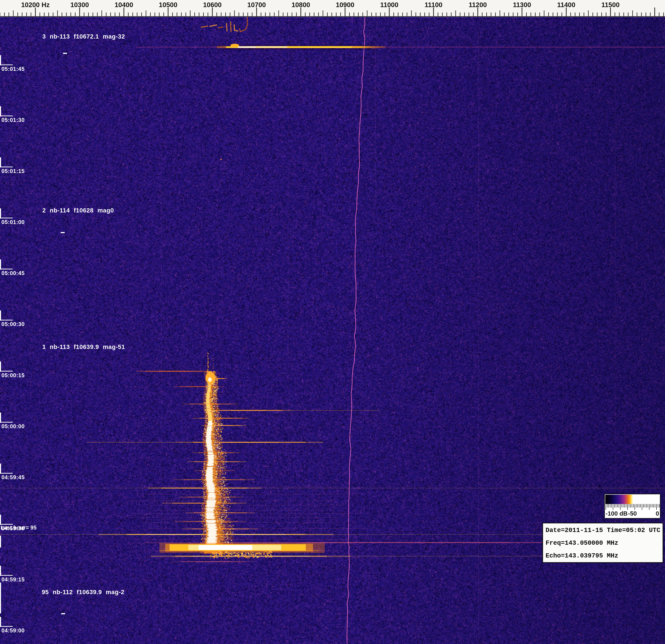 The image size is (665, 644). Describe the element at coordinates (13, 630) in the screenshot. I see `time-axis-label: 04:59:00` at that location.